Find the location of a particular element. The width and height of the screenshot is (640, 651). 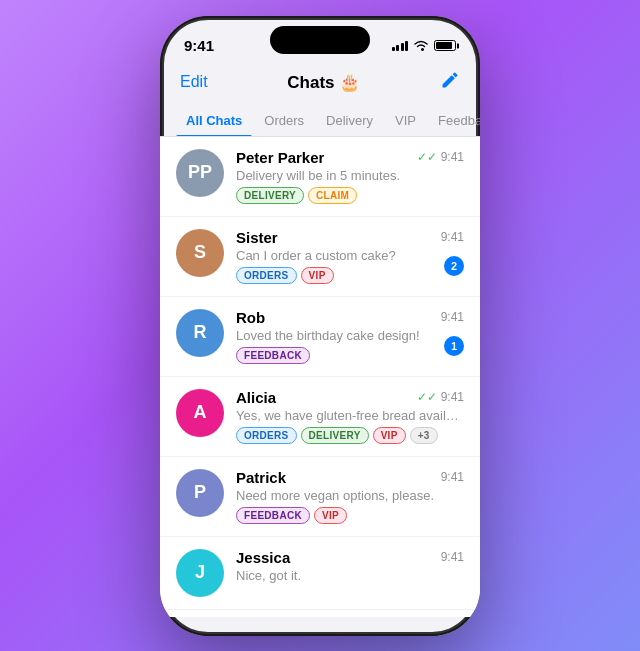

edit-button: Edit is located at coordinates (194, 82).